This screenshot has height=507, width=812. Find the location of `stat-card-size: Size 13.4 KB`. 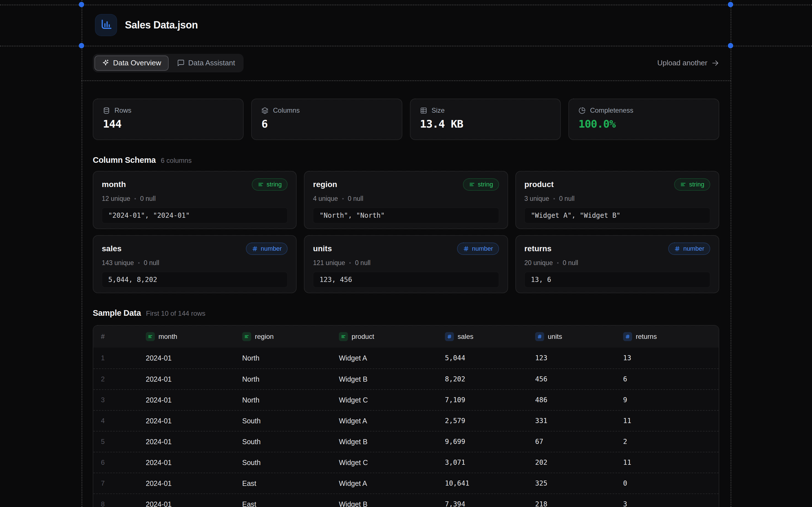

stat-card-size: Size 13.4 KB is located at coordinates (485, 119).